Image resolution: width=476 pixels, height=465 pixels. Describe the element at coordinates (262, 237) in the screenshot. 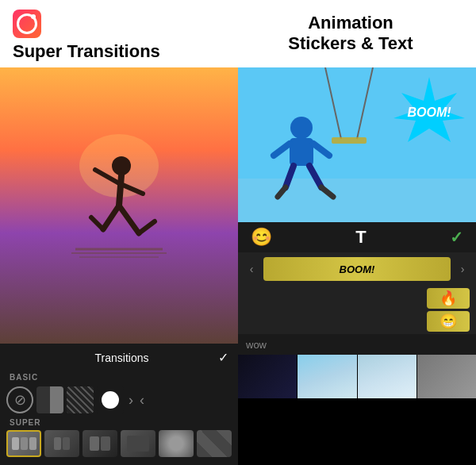

I see `emoji-sticker-icon: 😊` at that location.